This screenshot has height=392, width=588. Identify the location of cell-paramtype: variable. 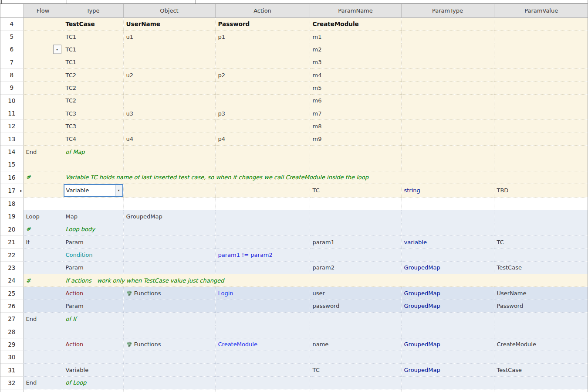
(448, 242).